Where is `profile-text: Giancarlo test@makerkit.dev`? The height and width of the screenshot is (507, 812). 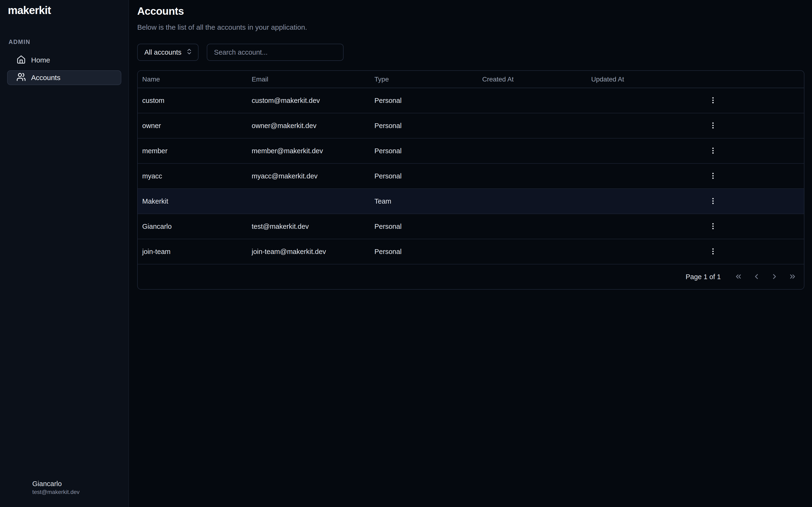 profile-text: Giancarlo test@makerkit.dev is located at coordinates (56, 488).